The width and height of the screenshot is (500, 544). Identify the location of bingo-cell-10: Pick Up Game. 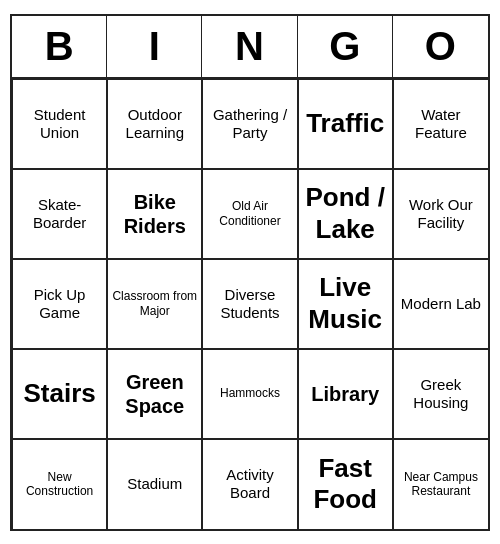
(60, 304).